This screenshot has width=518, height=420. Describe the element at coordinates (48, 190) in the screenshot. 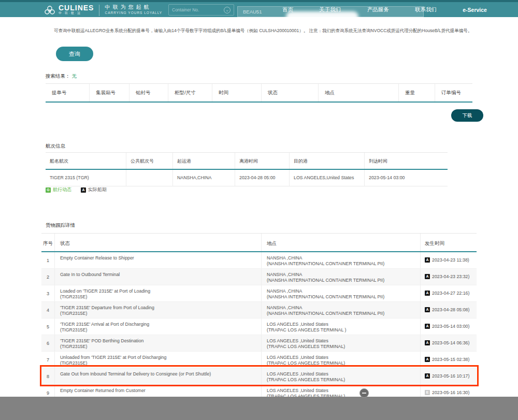

I see `sailing-status-badge-icon: G` at that location.